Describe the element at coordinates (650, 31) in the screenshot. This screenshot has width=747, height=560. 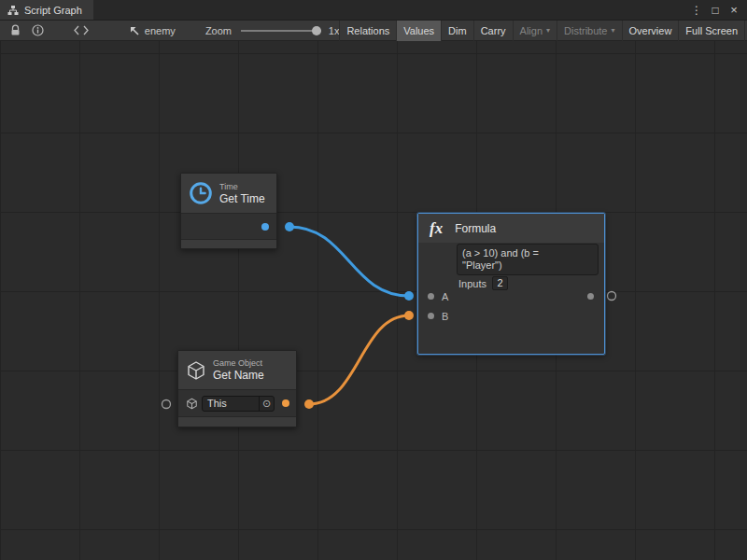
I see `toolbar-button-overview: Overview` at that location.